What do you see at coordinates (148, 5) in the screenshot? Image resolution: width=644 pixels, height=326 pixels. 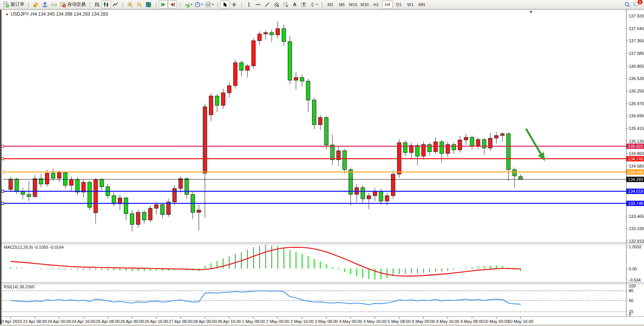 I see `tile-windows-icon` at bounding box center [148, 5].